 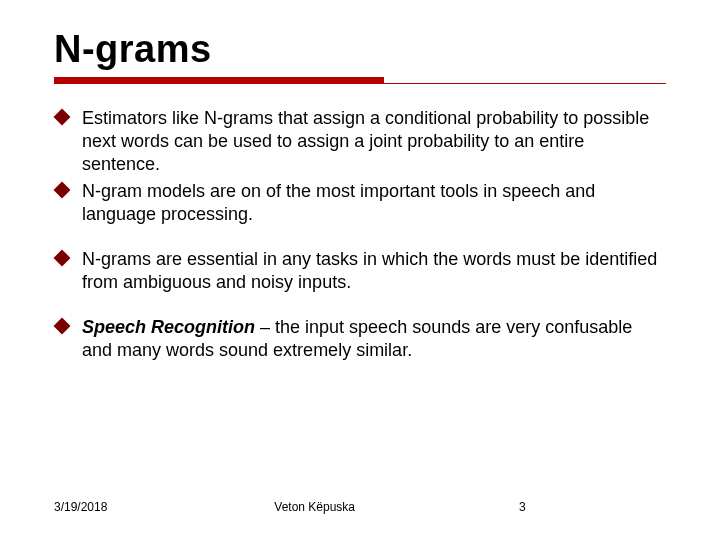 What do you see at coordinates (168, 327) in the screenshot?
I see `list-item-lead: Speech Recognition` at bounding box center [168, 327].